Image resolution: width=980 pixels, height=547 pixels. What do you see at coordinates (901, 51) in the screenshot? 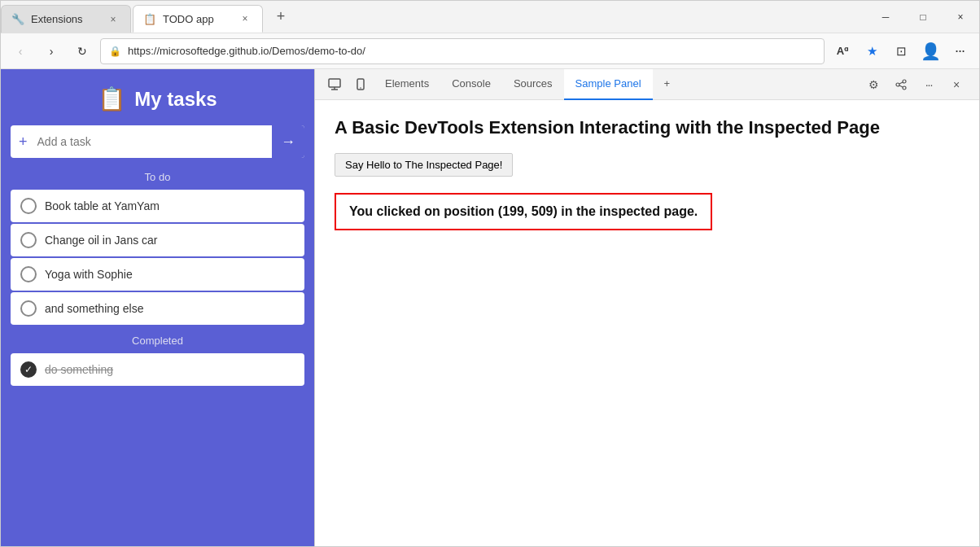
I see `collections-button: ⊡` at bounding box center [901, 51].